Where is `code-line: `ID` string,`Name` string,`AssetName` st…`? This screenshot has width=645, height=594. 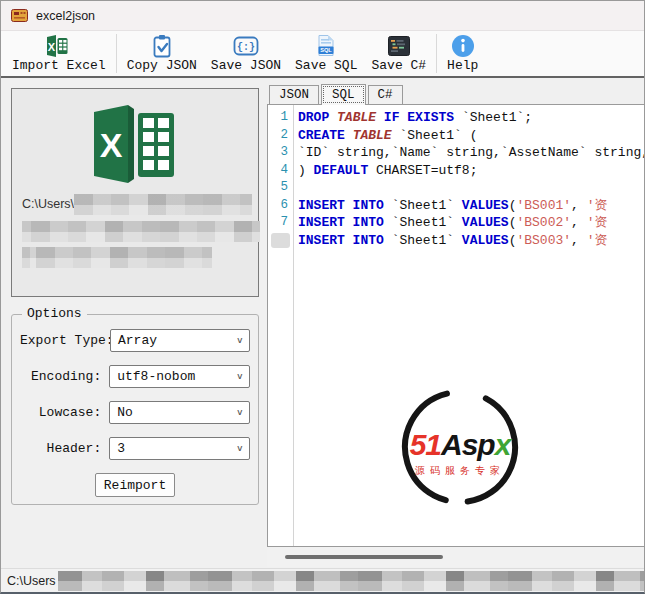 code-line: `ID` string,`Name` string,`AssetName` st… is located at coordinates (471, 153).